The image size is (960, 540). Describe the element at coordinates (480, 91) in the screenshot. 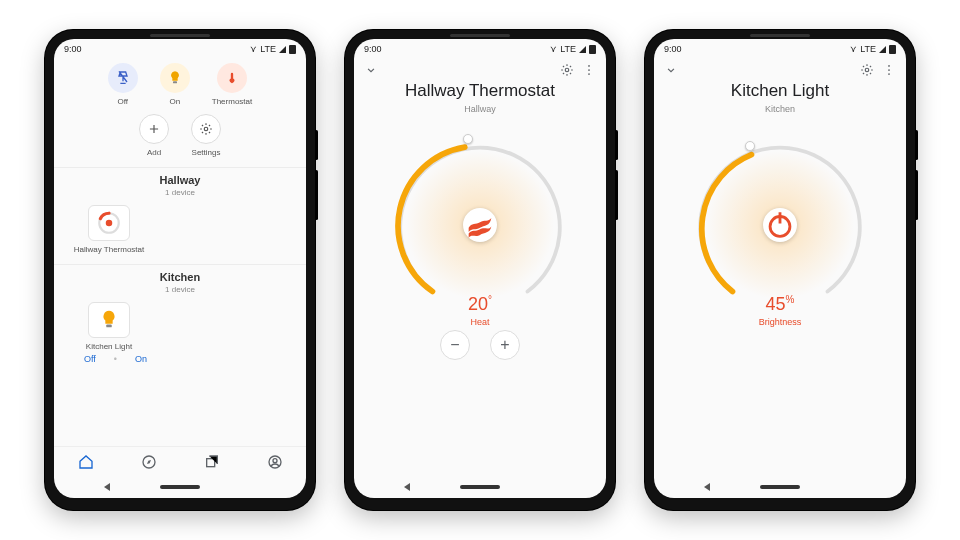

I see `page-title: Hallway Thermostat` at that location.